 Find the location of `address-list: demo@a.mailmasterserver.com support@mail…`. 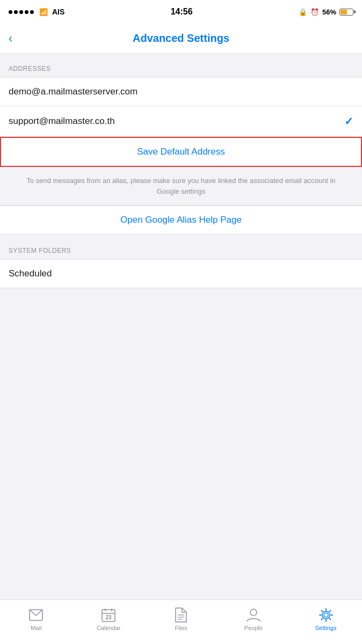

address-list: demo@a.mailmasterserver.com support@mail… is located at coordinates (181, 107).